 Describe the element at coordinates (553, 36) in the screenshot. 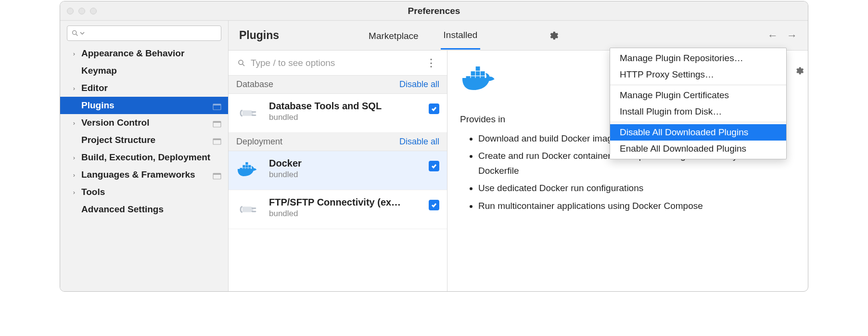

I see `gear-icon` at that location.